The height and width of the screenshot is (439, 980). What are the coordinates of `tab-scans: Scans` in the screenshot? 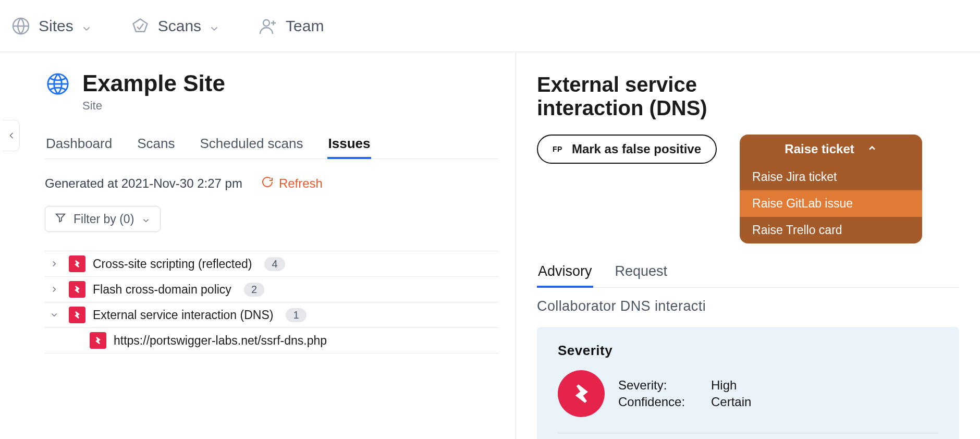 It's located at (156, 146).